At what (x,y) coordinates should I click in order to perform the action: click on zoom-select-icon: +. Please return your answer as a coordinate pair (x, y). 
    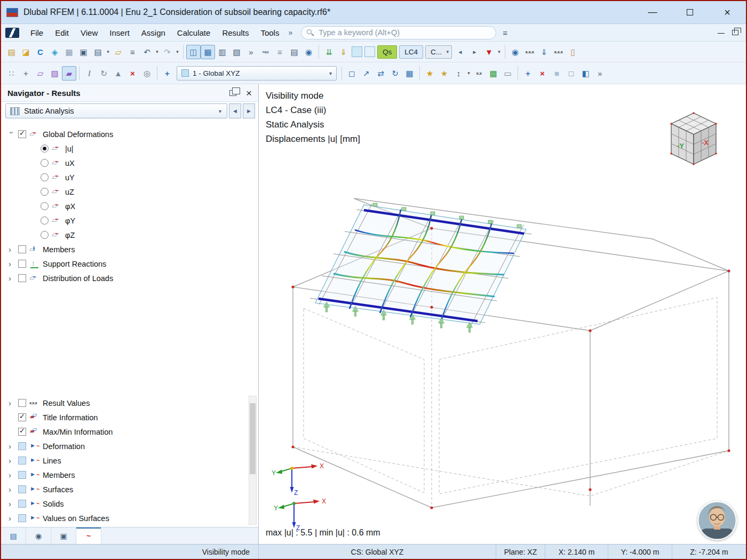
    Looking at the image, I should click on (528, 74).